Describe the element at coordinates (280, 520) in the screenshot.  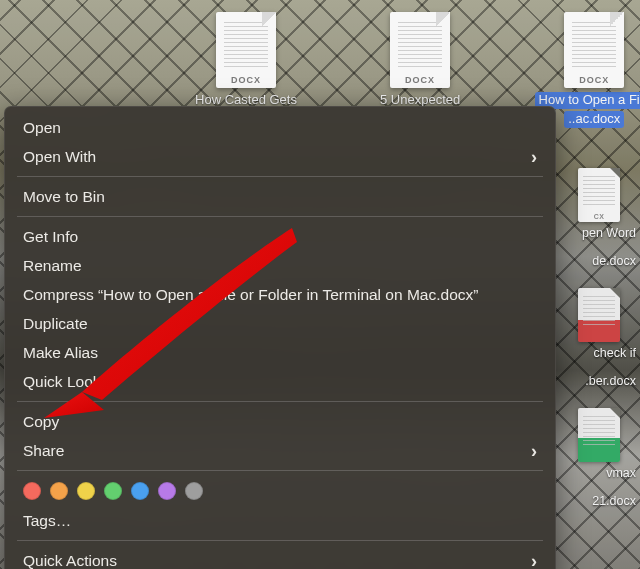
I see `menu-tags: Tags…` at that location.